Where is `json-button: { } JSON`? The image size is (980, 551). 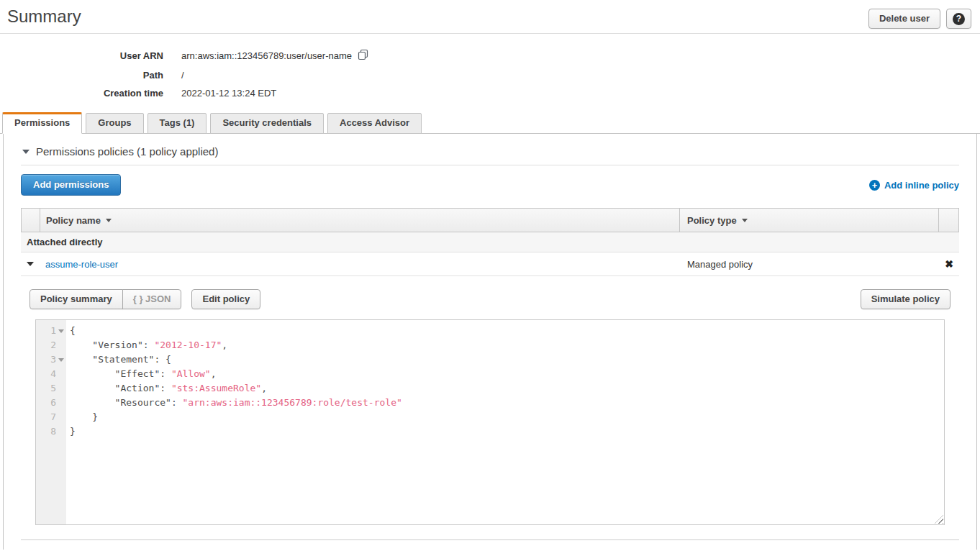 json-button: { } JSON is located at coordinates (153, 299).